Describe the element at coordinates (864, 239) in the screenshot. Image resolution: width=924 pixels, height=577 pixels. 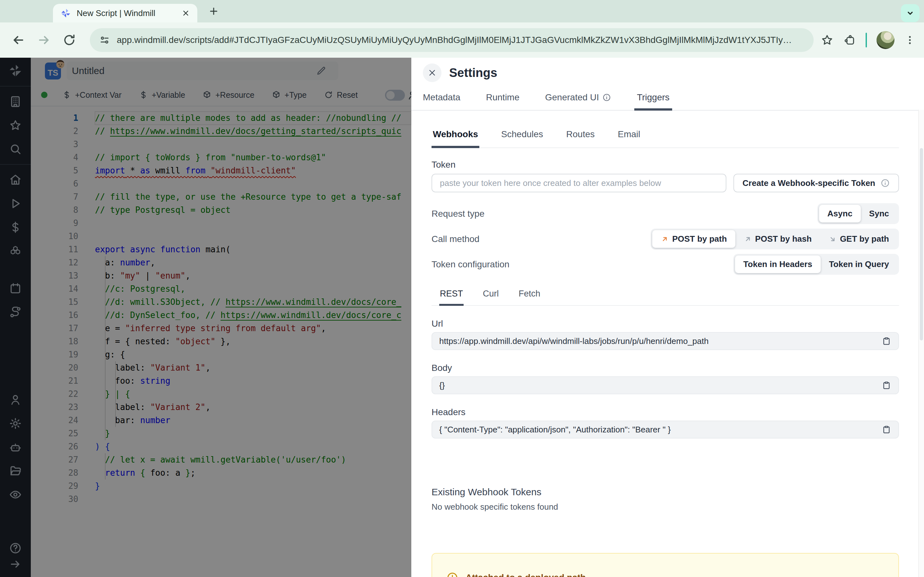
I see `option-label: GET by path` at that location.